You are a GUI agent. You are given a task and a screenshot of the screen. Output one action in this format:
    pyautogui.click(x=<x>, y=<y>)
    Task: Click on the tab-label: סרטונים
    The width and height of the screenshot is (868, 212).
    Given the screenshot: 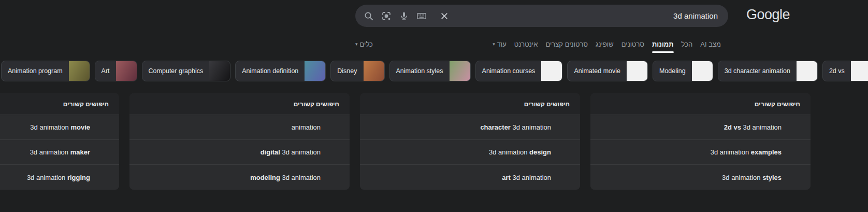 What is the action you would take?
    pyautogui.click(x=633, y=45)
    